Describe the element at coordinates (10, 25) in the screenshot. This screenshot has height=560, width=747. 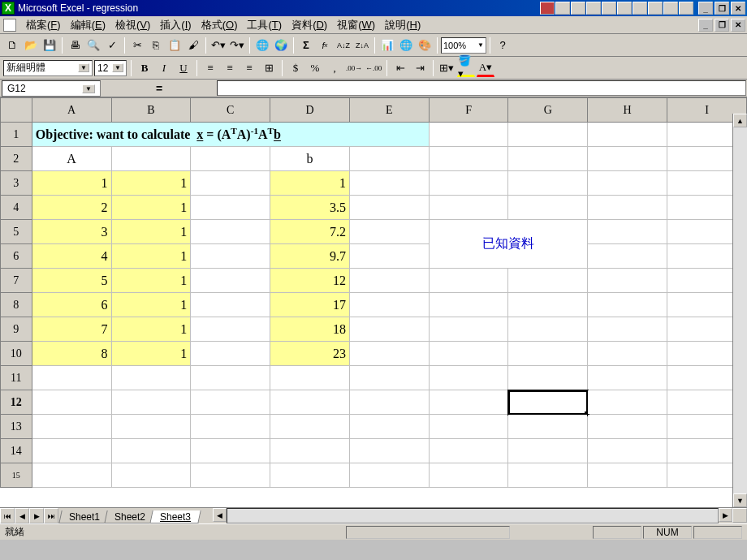
I see `document-icon` at that location.